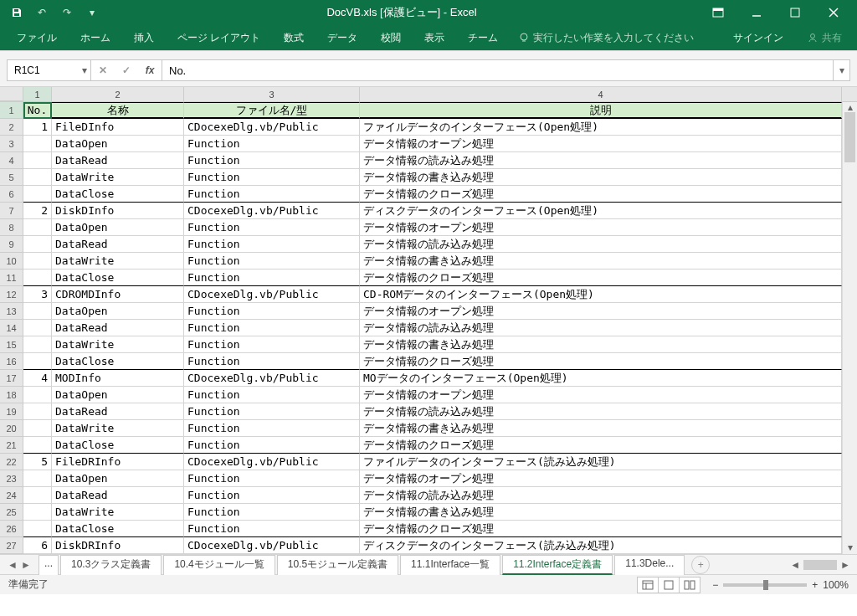 This screenshot has height=616, width=857. Describe the element at coordinates (820, 565) in the screenshot. I see `hscroll-thumb` at that location.